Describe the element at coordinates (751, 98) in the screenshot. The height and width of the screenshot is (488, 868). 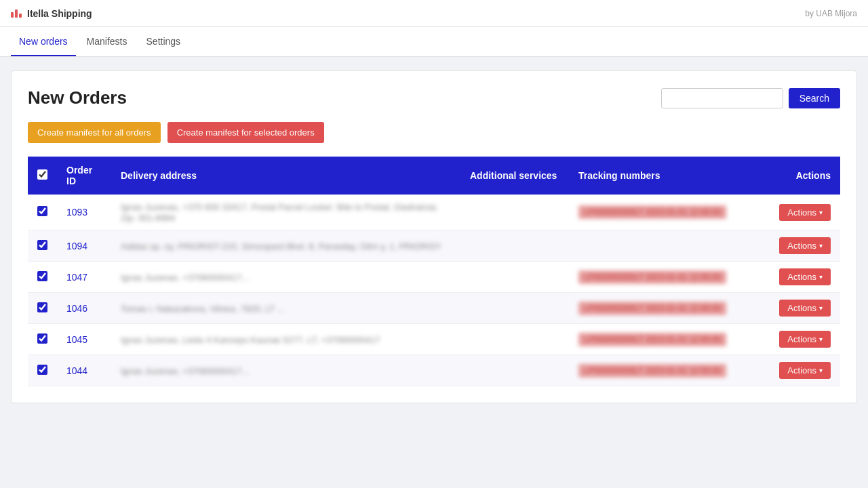
I see `search-area: Search` at that location.